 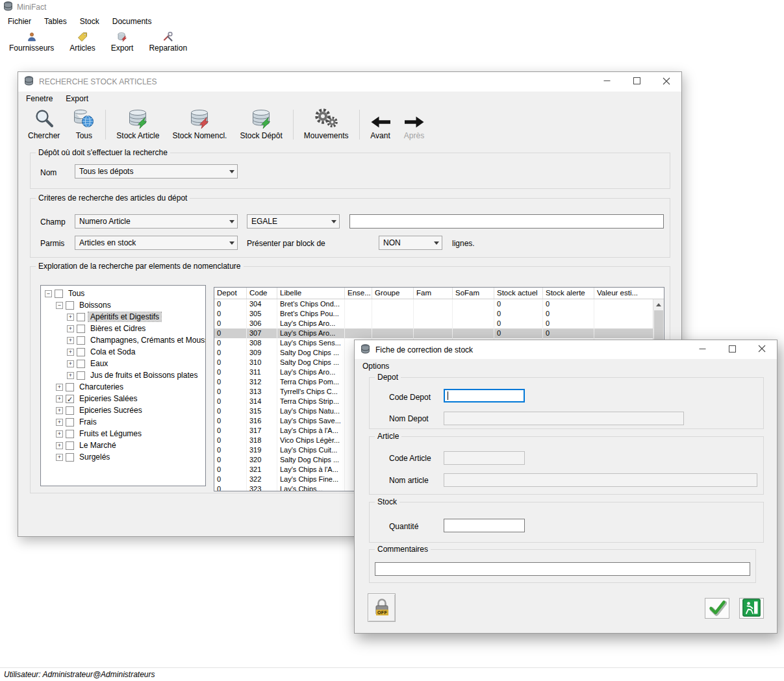 I want to click on toolbar-avant: Avant, so click(x=381, y=125).